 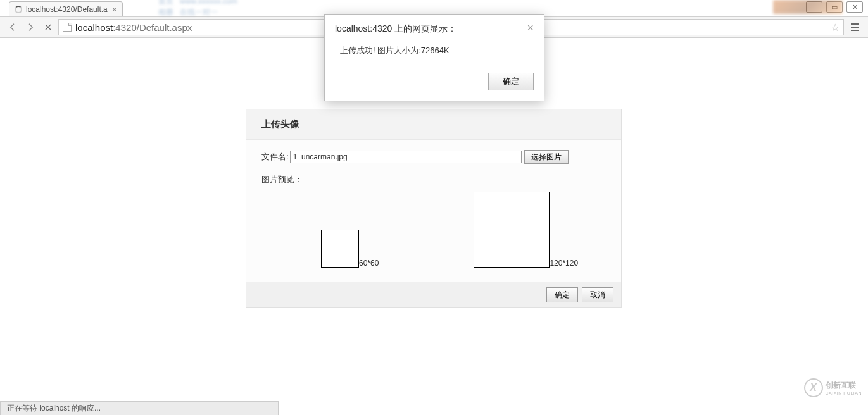 What do you see at coordinates (13, 27) in the screenshot?
I see `back-button` at bounding box center [13, 27].